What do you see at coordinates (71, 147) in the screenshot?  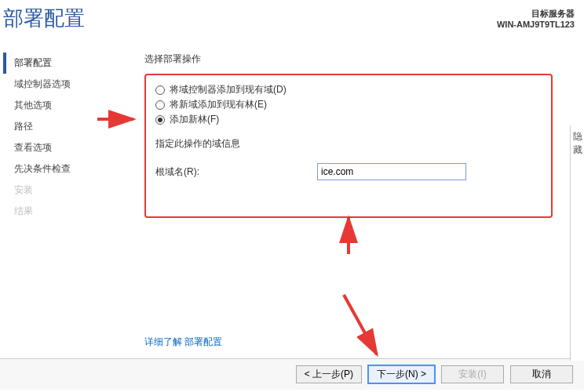 I see `sidebar-item-review: 查看选项` at bounding box center [71, 147].